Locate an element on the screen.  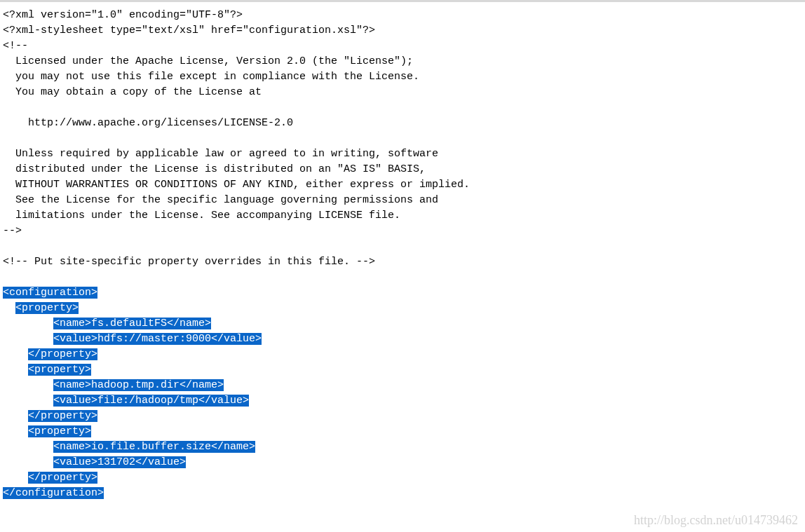
code-text: --> is located at coordinates (13, 231).